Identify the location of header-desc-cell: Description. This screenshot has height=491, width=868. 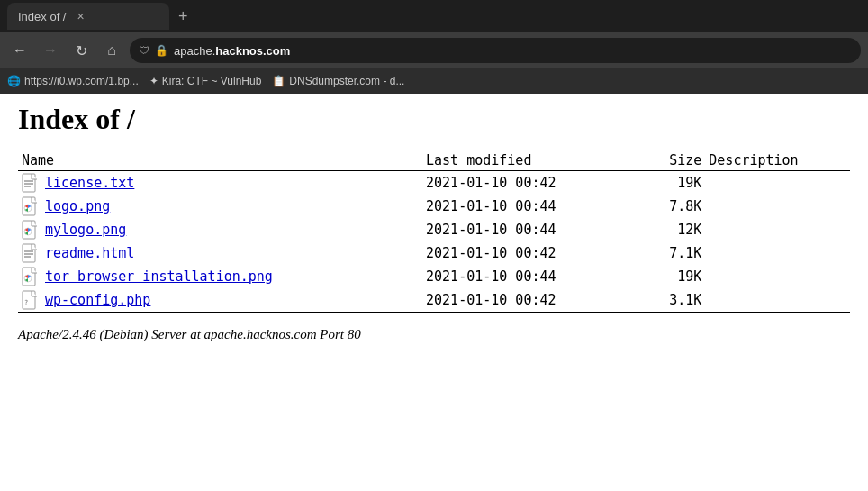
(778, 160).